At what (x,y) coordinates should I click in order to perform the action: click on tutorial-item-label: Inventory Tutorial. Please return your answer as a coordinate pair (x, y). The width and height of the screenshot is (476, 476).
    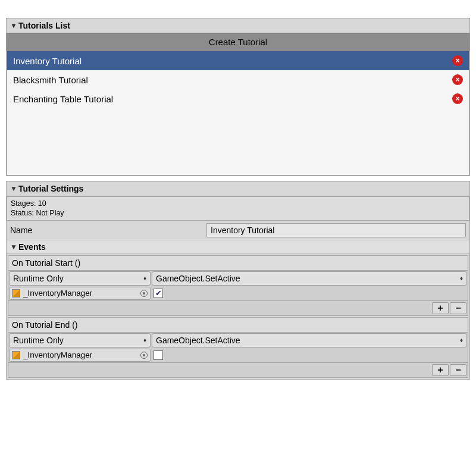
    Looking at the image, I should click on (48, 61).